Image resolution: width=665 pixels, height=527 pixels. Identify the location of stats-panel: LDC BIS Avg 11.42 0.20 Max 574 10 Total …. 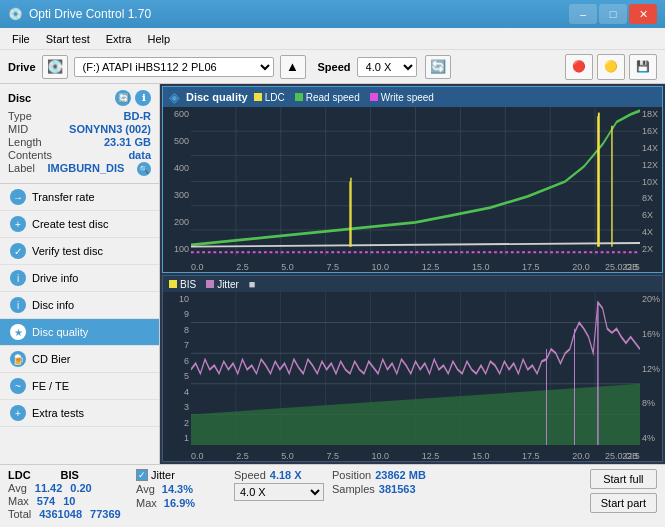
(332, 496).